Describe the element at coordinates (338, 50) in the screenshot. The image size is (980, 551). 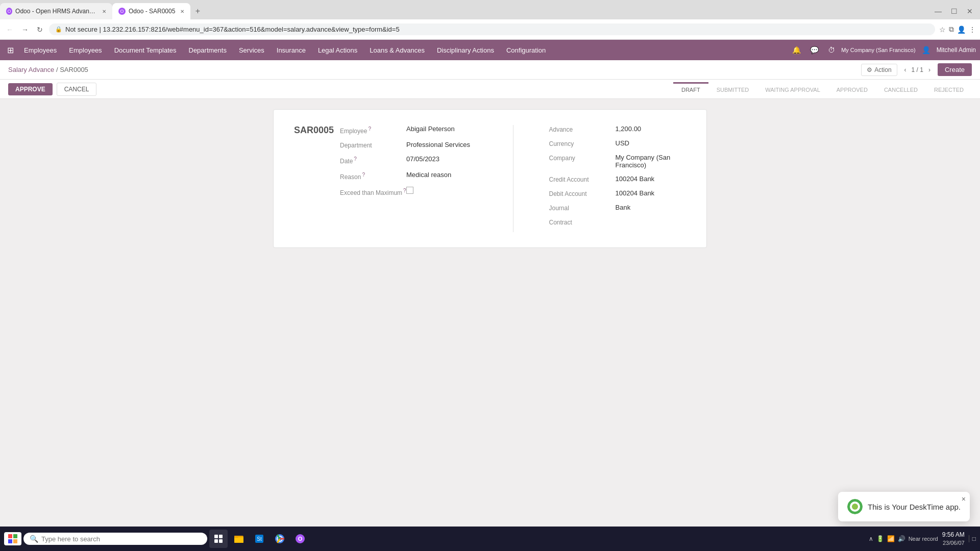
I see `nav-legal-actions: Legal Actions` at that location.